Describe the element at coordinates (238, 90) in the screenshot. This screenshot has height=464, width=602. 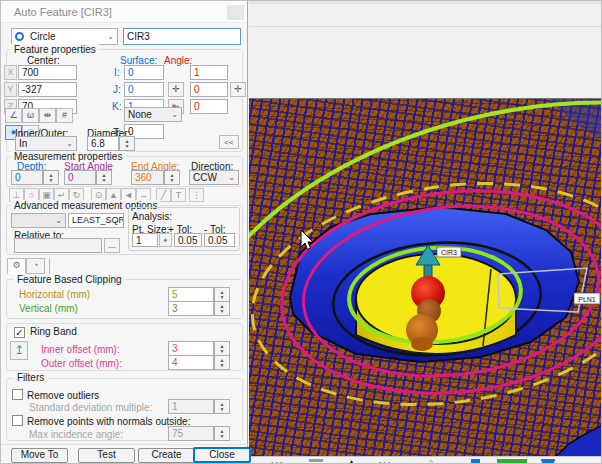
I see `angle-vector-pick-button: ✛` at that location.